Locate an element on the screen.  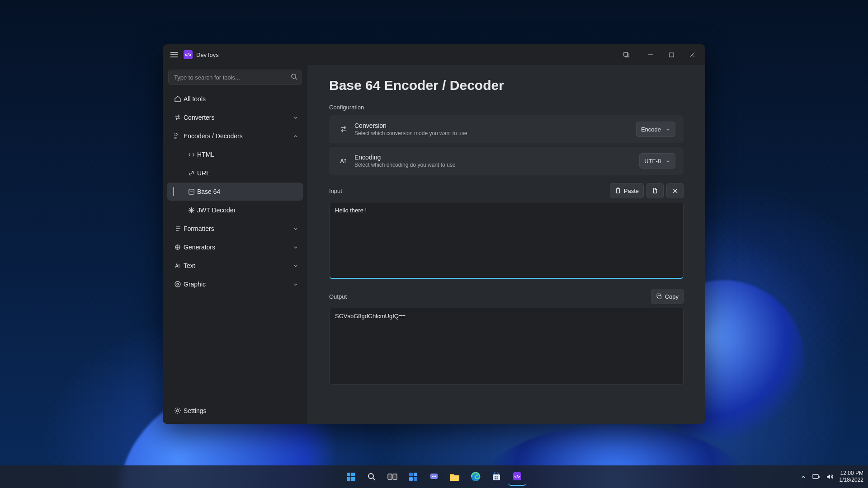
image-icon is located at coordinates (178, 284).